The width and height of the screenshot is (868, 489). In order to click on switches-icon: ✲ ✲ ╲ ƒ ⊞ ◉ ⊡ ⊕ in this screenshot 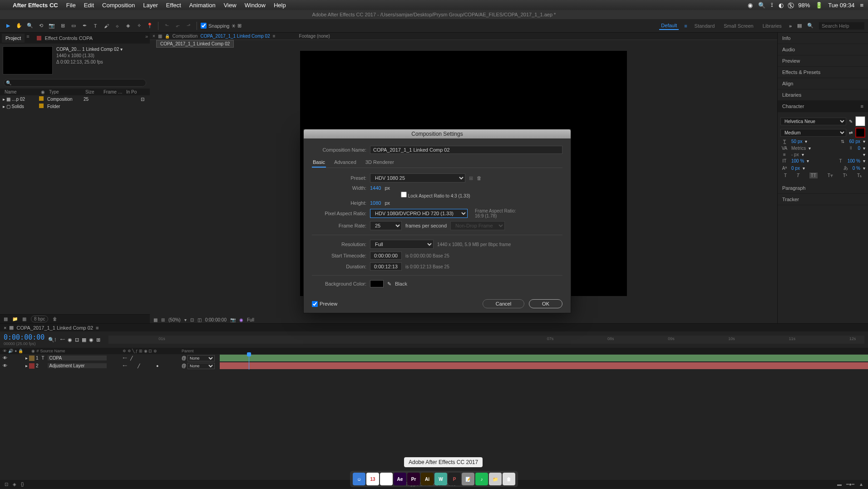, I will do `click(140, 351)`.